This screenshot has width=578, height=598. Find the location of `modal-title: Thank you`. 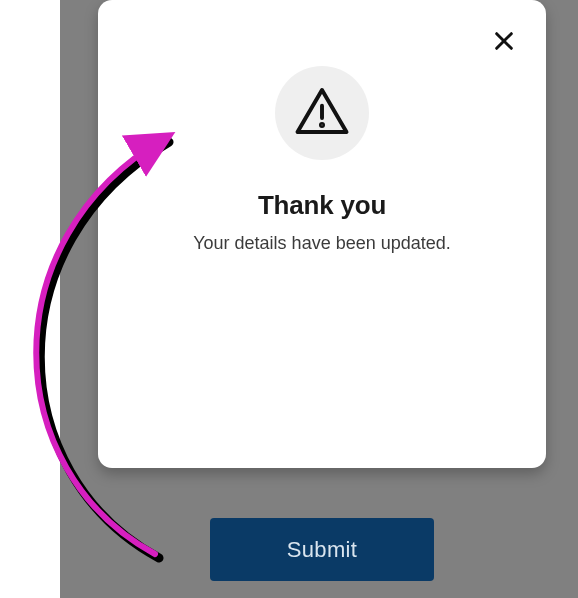

modal-title: Thank you is located at coordinates (322, 206).